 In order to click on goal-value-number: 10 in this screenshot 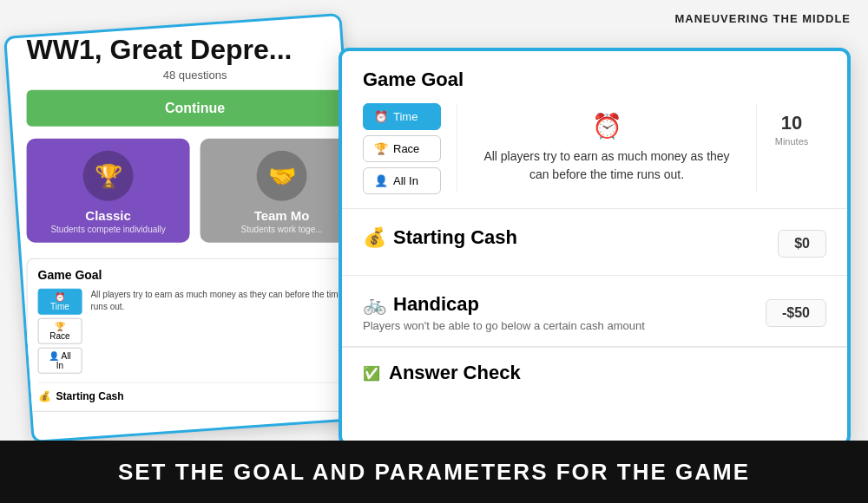, I will do `click(792, 123)`.